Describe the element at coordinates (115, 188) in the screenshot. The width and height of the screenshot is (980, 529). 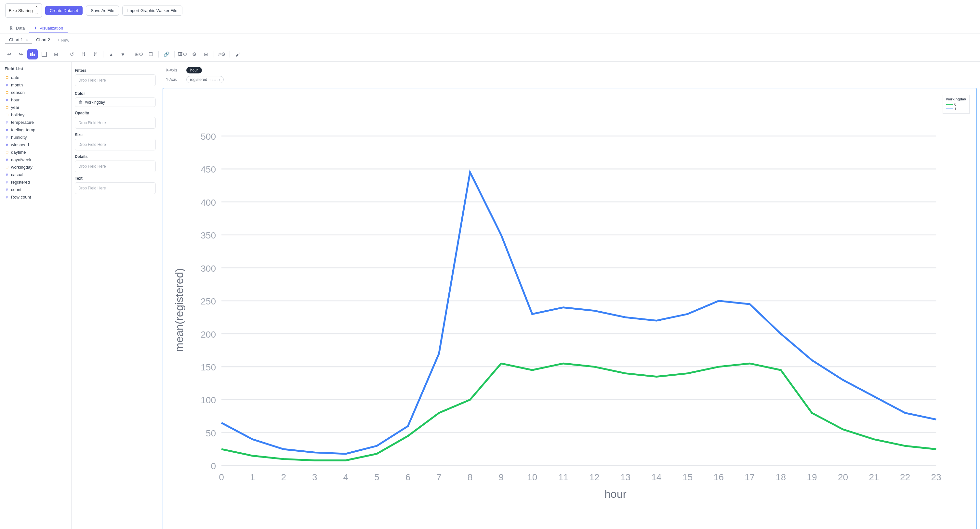
I see `text-drop-zone: Drop Field Here` at that location.